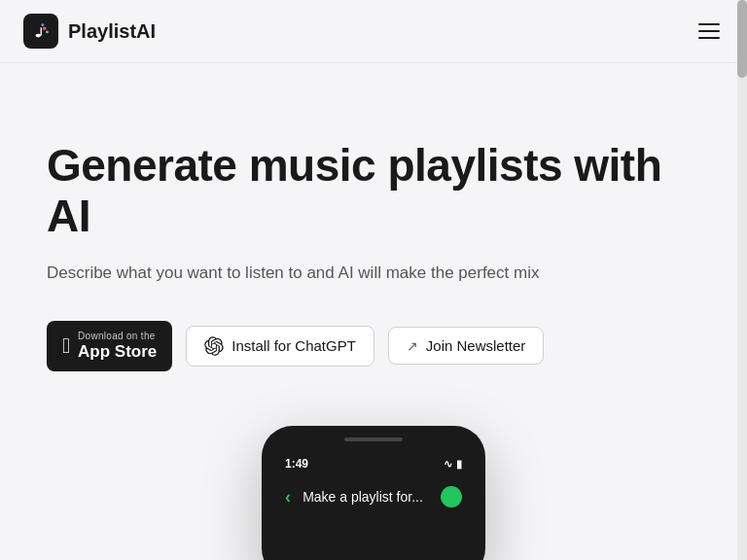  Describe the element at coordinates (89, 31) in the screenshot. I see `navbar-logo: PlaylistAI` at that location.